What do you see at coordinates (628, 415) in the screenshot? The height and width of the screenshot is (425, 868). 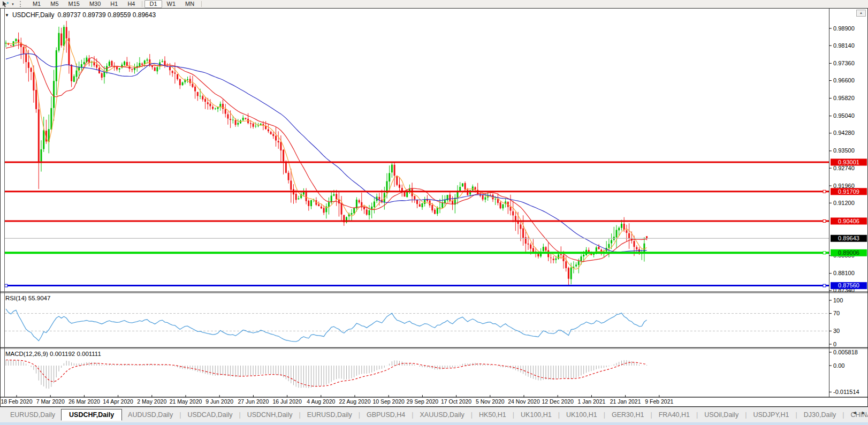 I see `chart-tab-ger30-h1: GER30,H1` at bounding box center [628, 415].